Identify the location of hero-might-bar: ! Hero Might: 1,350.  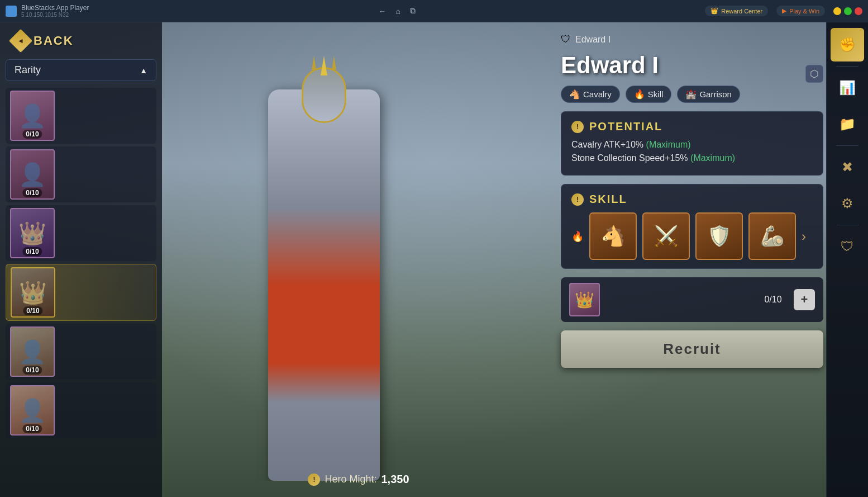
(359, 480).